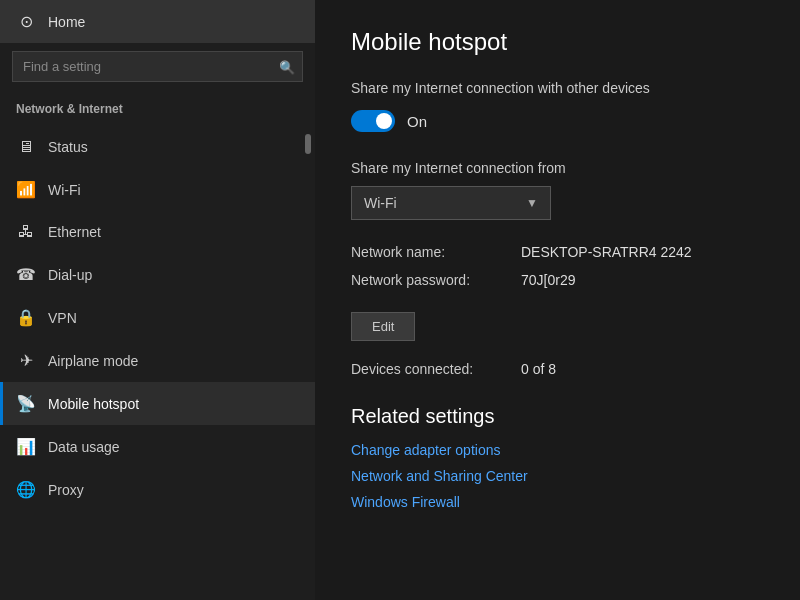  Describe the element at coordinates (26, 360) in the screenshot. I see `airplane-icon: ✈` at that location.